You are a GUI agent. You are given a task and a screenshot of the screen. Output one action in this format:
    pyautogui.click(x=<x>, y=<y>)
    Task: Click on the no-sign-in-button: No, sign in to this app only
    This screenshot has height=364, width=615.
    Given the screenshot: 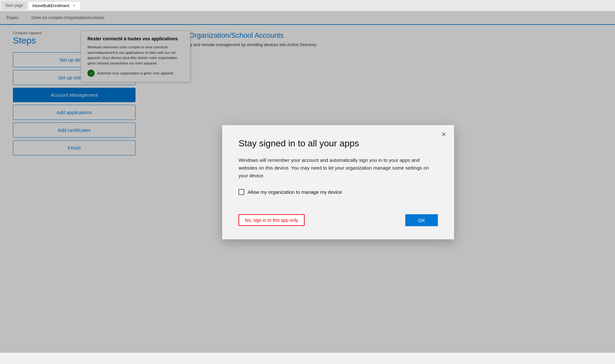 What is the action you would take?
    pyautogui.click(x=271, y=220)
    